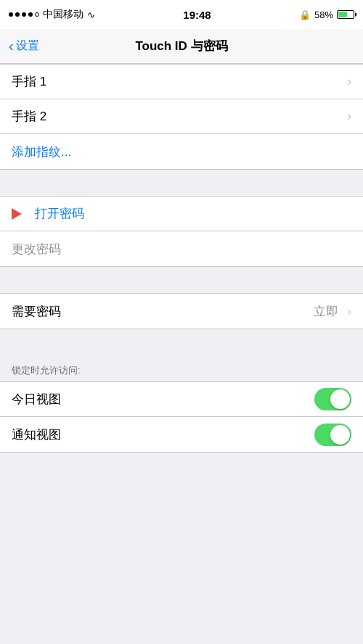  Describe the element at coordinates (333, 435) in the screenshot. I see `notification-view-toggle` at that location.